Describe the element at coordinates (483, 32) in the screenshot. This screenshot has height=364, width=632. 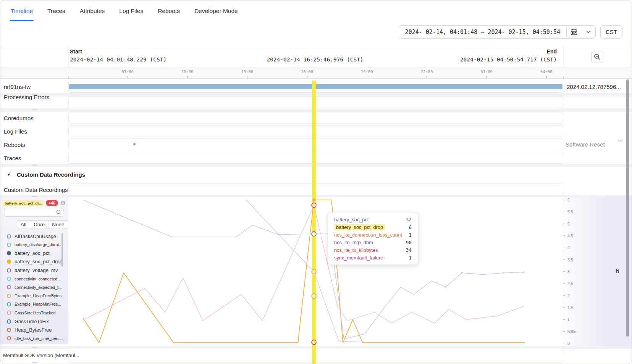
I see `date-range-text: 2024- 02-14, 04:01:48 – 2024- 02-15, 04:…` at that location.